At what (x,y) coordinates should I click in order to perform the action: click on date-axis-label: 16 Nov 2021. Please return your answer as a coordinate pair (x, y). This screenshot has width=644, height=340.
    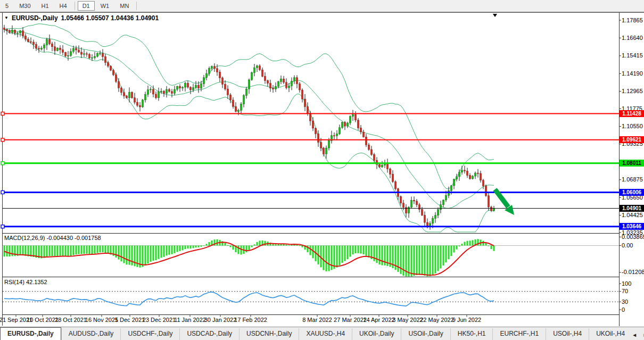
    Looking at the image, I should click on (102, 320).